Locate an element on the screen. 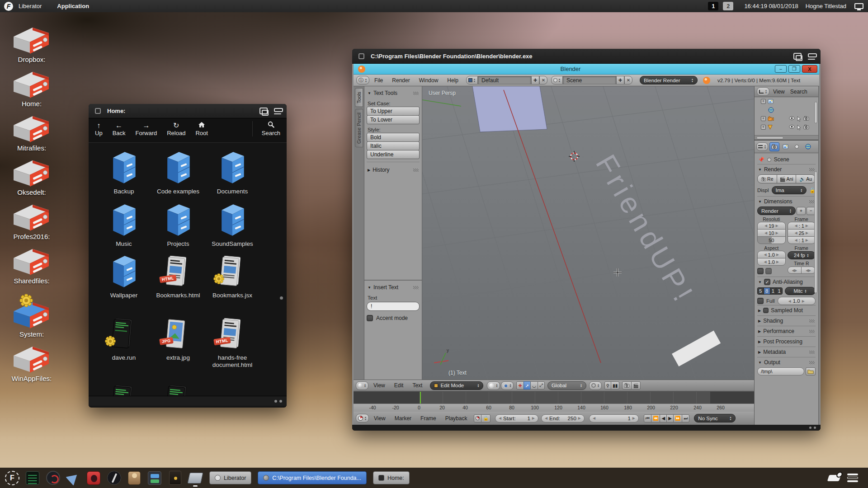 The height and width of the screenshot is (488, 868). display-mode-select: Ima▲▼ is located at coordinates (789, 190).